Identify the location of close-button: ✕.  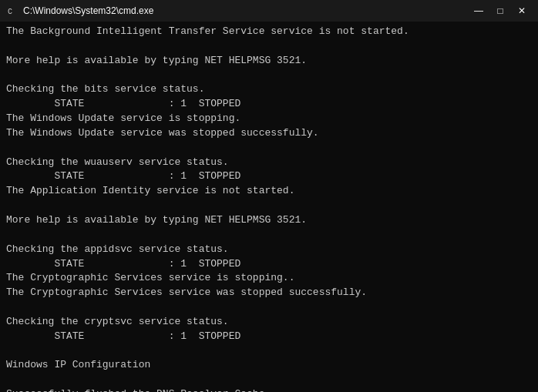
(522, 11).